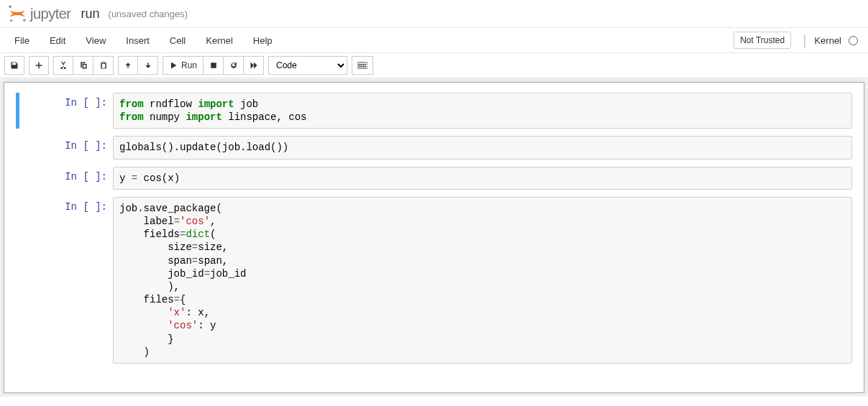  Describe the element at coordinates (22, 40) in the screenshot. I see `menu-file: File` at that location.